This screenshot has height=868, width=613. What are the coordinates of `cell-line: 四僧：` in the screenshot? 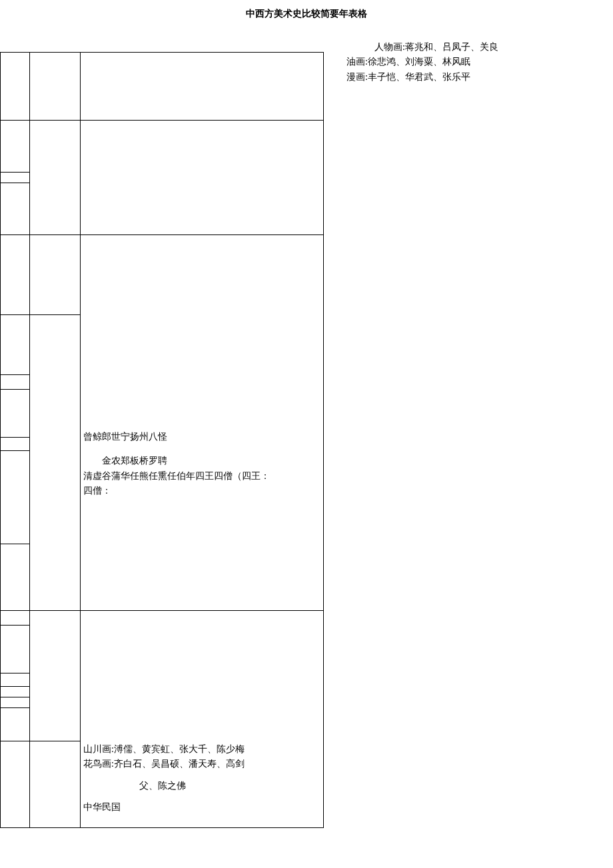 It's located at (202, 491).